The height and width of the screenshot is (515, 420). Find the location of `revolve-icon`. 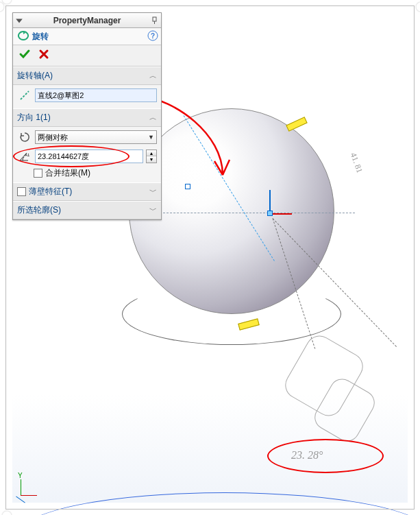

revolve-icon is located at coordinates (23, 36).